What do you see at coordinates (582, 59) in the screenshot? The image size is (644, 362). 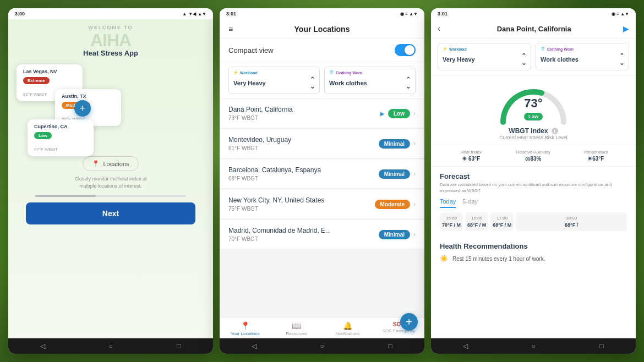 I see `s3-clothing-value: Work clothes ⌃⌄` at bounding box center [582, 59].